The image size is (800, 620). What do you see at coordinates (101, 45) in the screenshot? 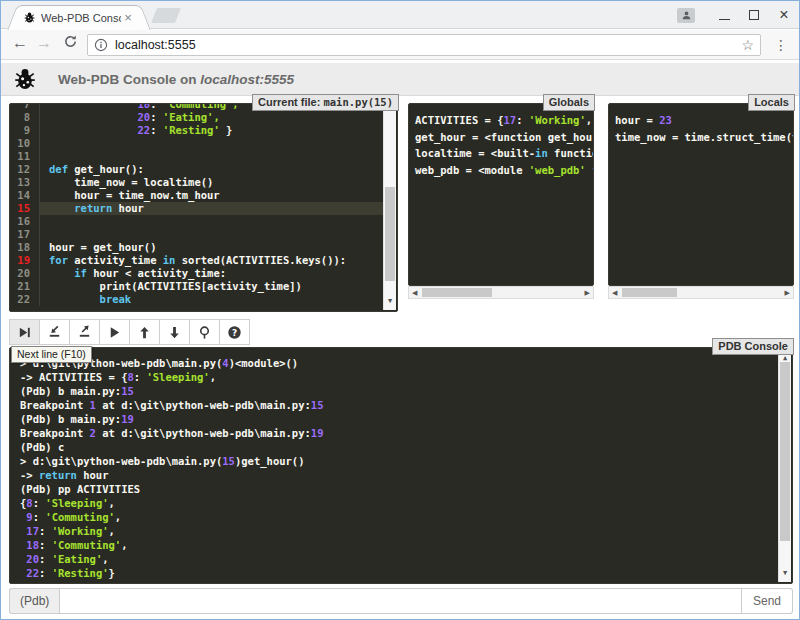
I see `info-icon` at bounding box center [101, 45].